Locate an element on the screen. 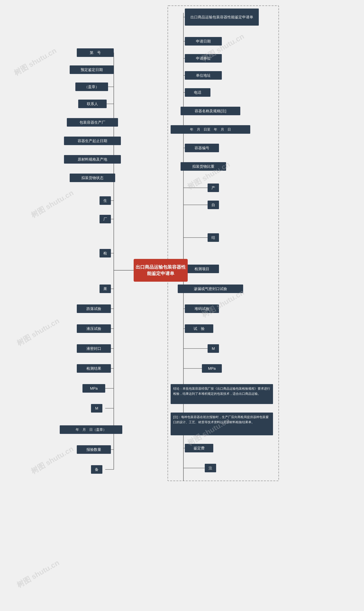 The height and width of the screenshot is (611, 364). watermark-3: 树图 shutu.cn is located at coordinates (52, 204).